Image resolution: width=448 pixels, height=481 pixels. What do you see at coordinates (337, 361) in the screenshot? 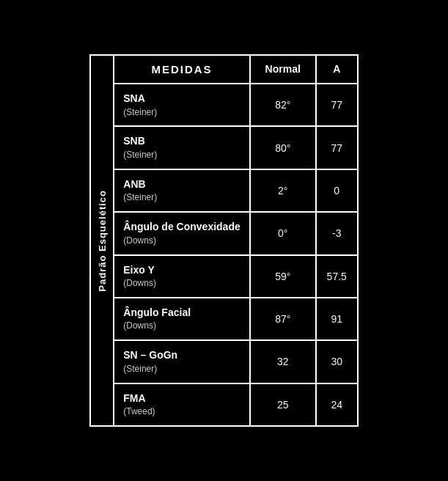
I see `cell-a-value: 30` at bounding box center [337, 361].